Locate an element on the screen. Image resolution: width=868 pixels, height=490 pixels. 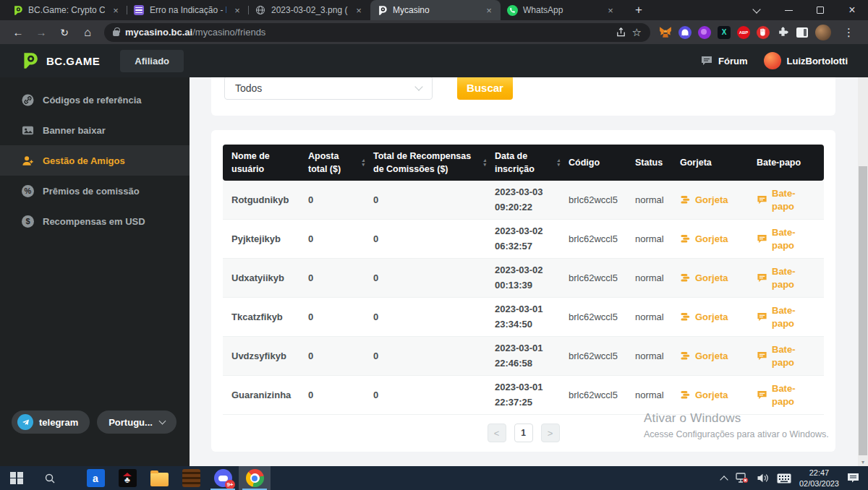
next-page-button is located at coordinates (550, 433).